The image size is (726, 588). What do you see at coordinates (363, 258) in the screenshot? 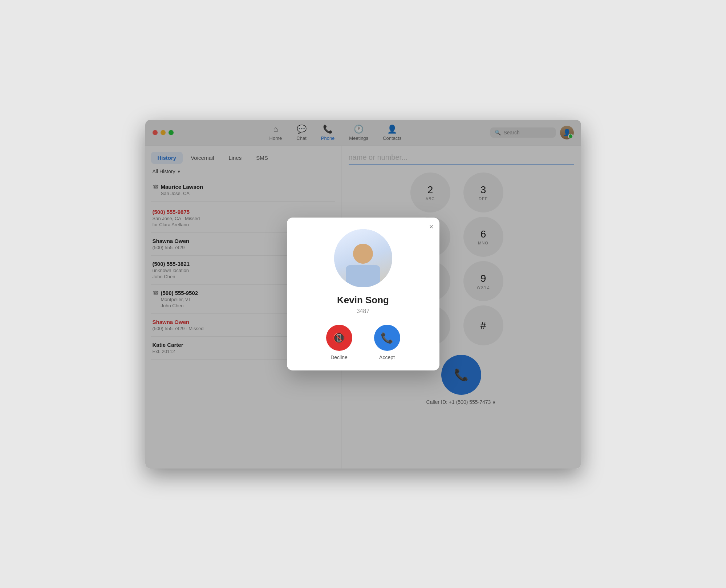
I see `caller-photo` at bounding box center [363, 258].